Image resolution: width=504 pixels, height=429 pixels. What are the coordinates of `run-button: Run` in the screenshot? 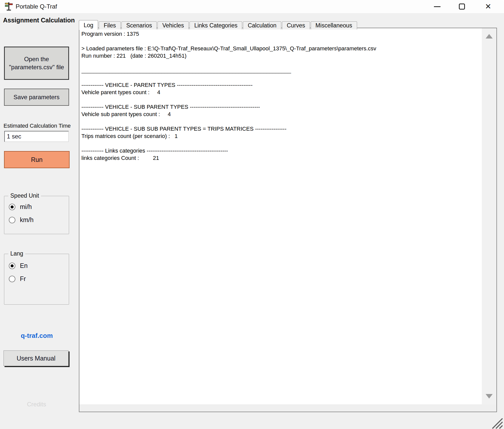 It's located at (37, 160).